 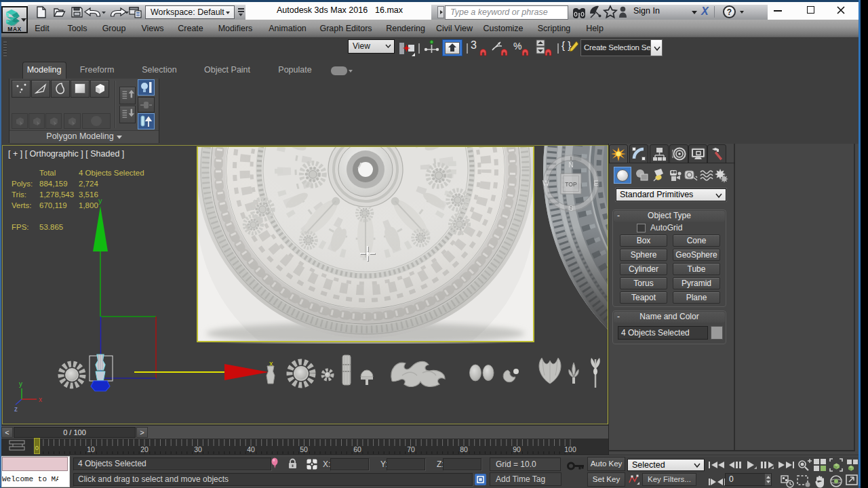 What do you see at coordinates (251, 449) in the screenshot?
I see `svg-text: 40` at bounding box center [251, 449].